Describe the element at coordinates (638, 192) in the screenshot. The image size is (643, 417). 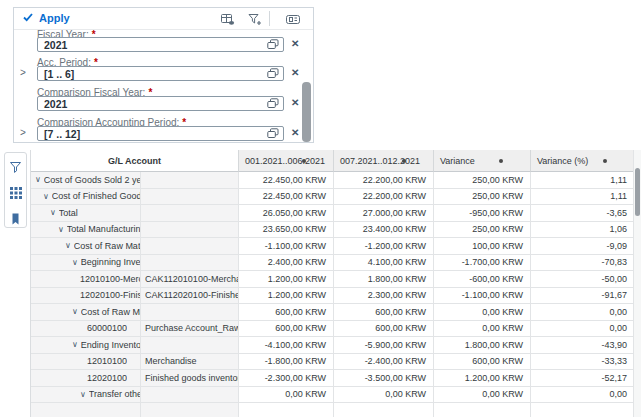
I see `table-scrollbar-thumb` at that location.